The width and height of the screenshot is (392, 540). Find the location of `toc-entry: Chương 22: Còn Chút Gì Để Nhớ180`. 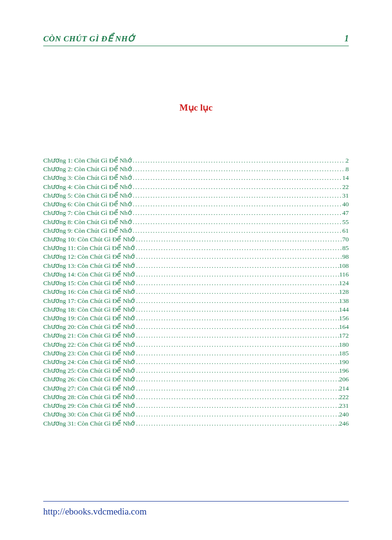

toc-entry: Chương 22: Còn Chút Gì Để Nhớ180 is located at coordinates (196, 345).